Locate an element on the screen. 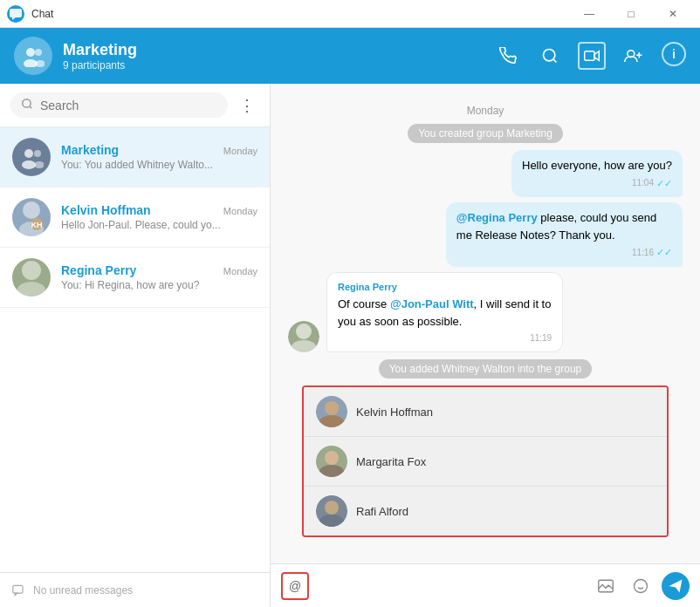  emoji-button is located at coordinates (641, 586).